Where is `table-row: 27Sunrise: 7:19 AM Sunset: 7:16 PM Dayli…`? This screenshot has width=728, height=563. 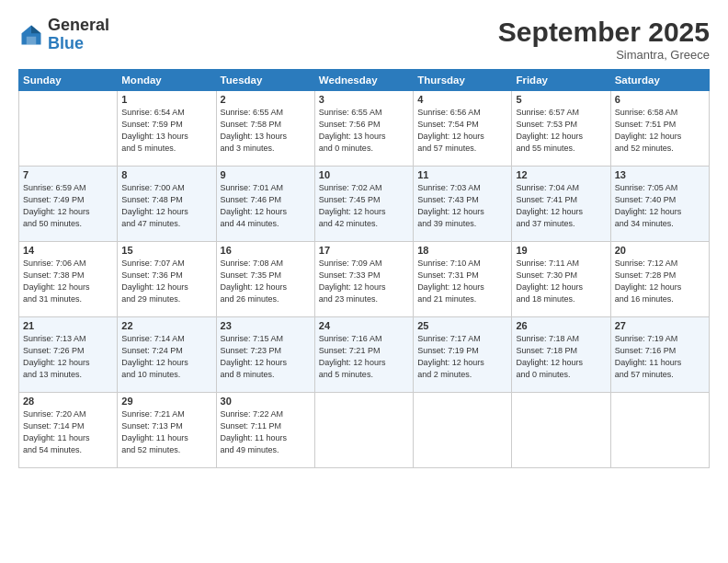 table-row: 27Sunrise: 7:19 AM Sunset: 7:16 PM Dayli… is located at coordinates (660, 355).